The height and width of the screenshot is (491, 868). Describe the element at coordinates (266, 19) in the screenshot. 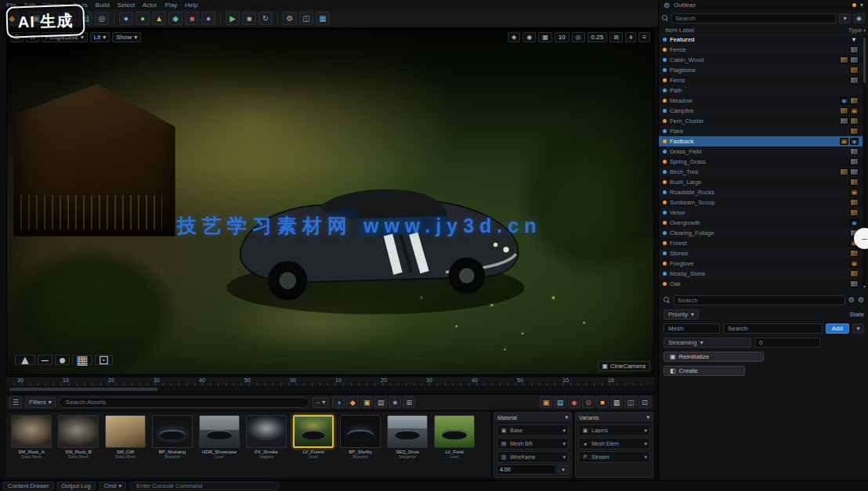

I see `toolbar-refresh-button: ↻` at that location.